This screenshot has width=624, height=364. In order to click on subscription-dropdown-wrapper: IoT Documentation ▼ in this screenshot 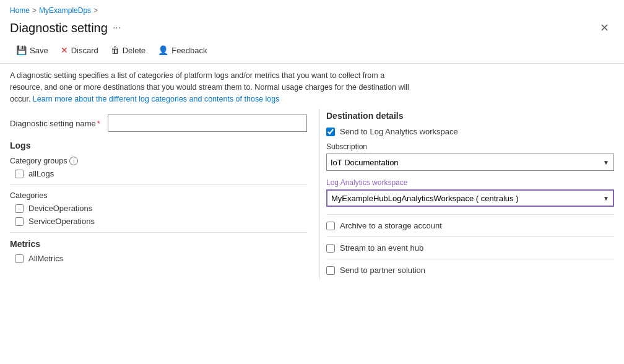, I will do `click(470, 162)`.